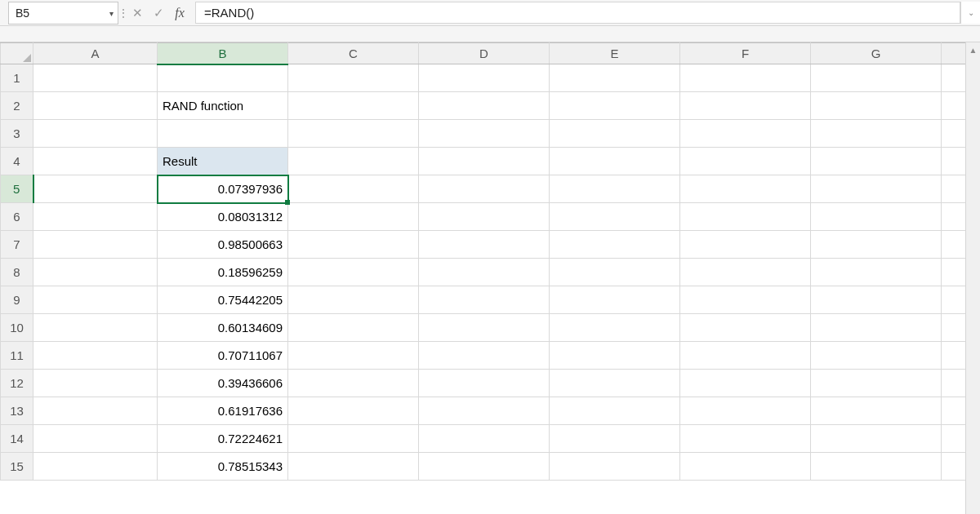  Describe the element at coordinates (876, 245) in the screenshot. I see `cell-G7` at that location.